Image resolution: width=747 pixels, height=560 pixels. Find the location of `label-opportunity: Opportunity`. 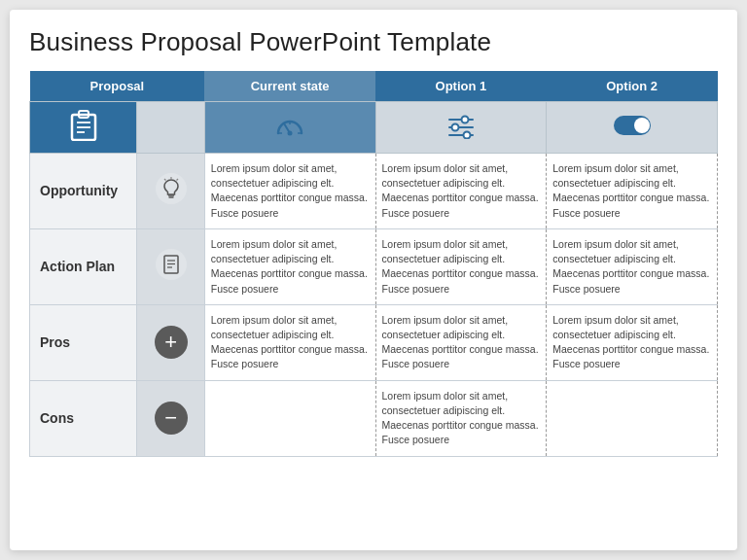

label-opportunity: Opportunity is located at coordinates (84, 192).